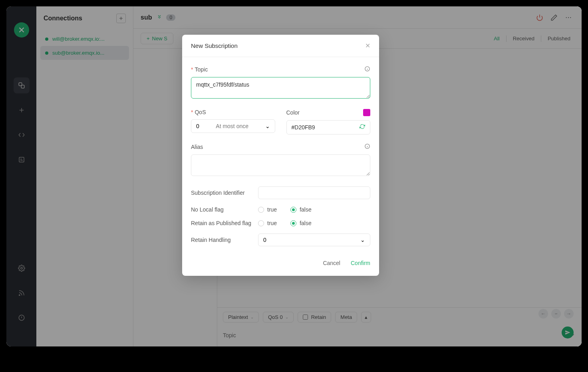  Describe the element at coordinates (301, 210) in the screenshot. I see `no-local-false: false` at that location.